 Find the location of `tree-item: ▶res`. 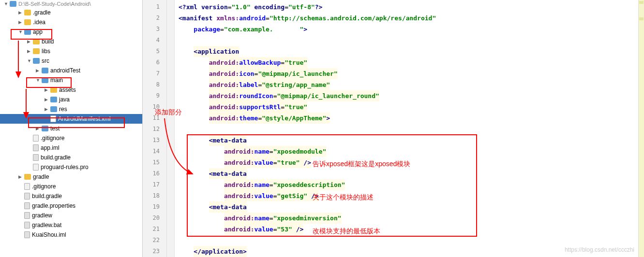

tree-item: ▶res is located at coordinates (71, 109).